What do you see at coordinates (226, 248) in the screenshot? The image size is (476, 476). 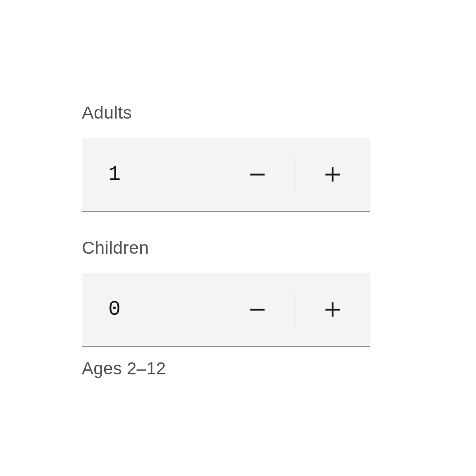 I see `children-label: Children` at bounding box center [226, 248].